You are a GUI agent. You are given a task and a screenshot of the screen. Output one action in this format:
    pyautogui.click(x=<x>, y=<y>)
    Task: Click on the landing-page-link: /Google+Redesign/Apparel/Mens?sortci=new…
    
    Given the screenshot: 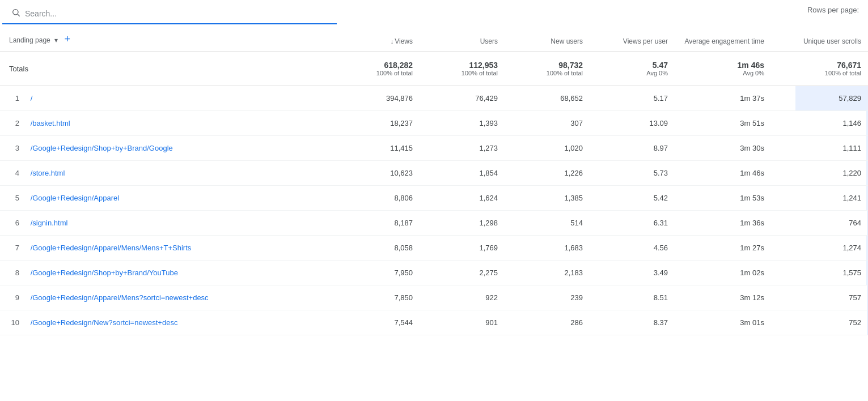 What is the action you would take?
    pyautogui.click(x=120, y=298)
    